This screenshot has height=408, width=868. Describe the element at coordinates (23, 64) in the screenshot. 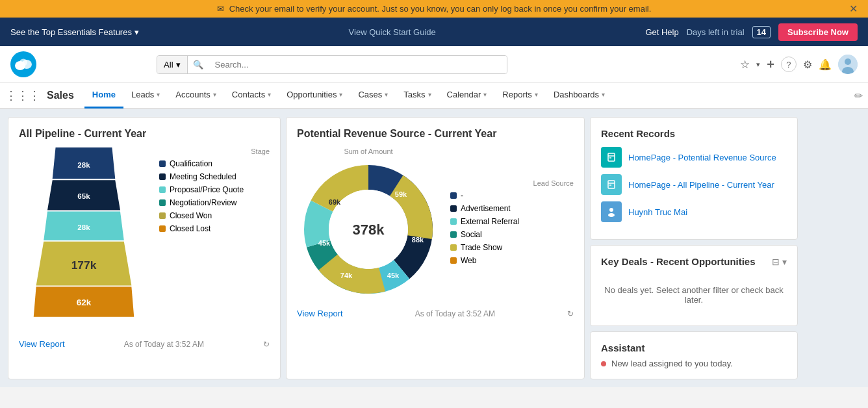

I see `logo-area` at that location.